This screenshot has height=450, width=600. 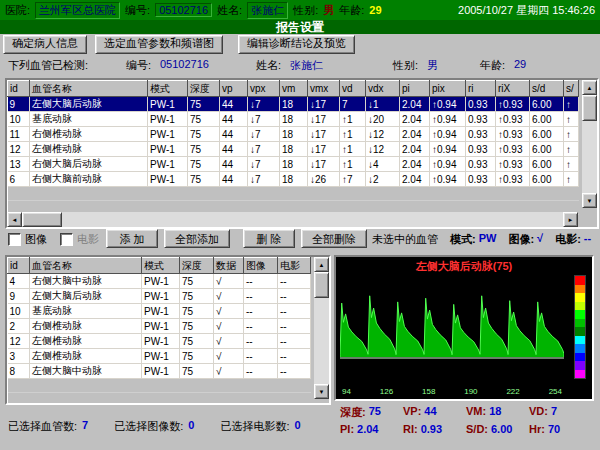 I want to click on table-cell: 18, so click(x=294, y=104).